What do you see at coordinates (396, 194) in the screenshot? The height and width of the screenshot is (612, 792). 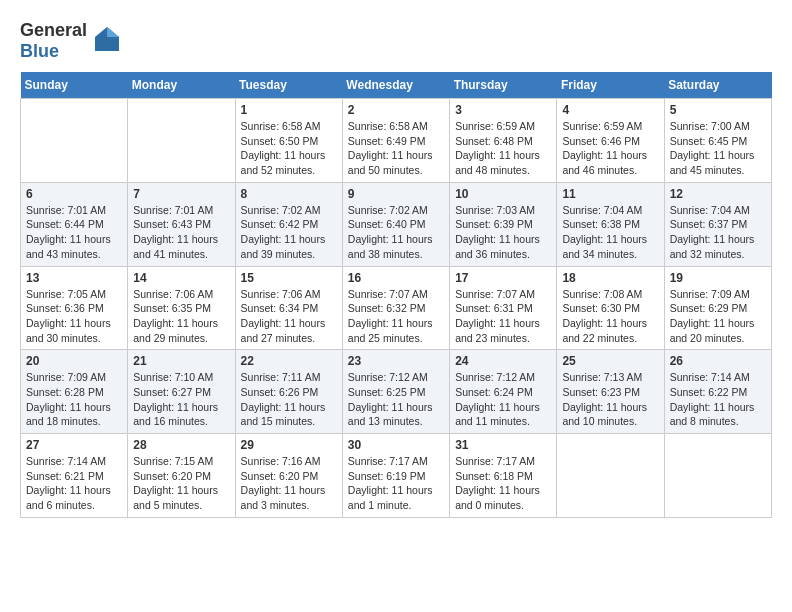 I see `day-number: 9` at bounding box center [396, 194].